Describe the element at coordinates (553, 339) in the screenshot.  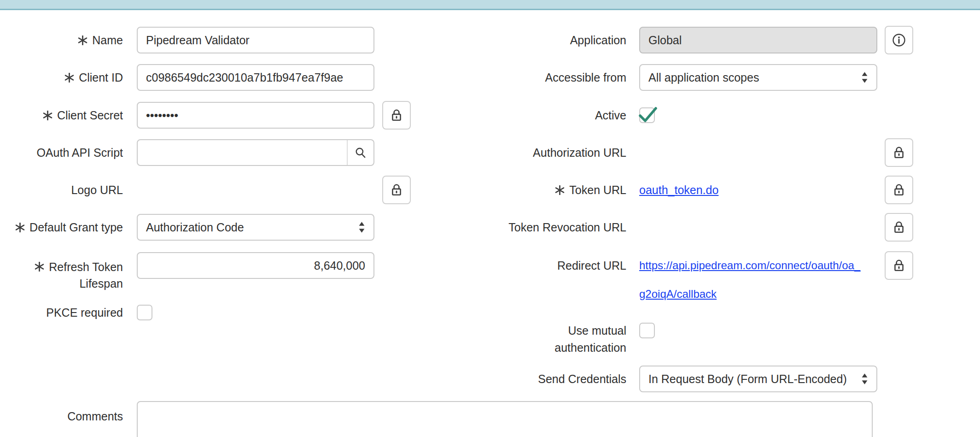
I see `use-mutual-authentication-label: Use mutual authentication` at that location.